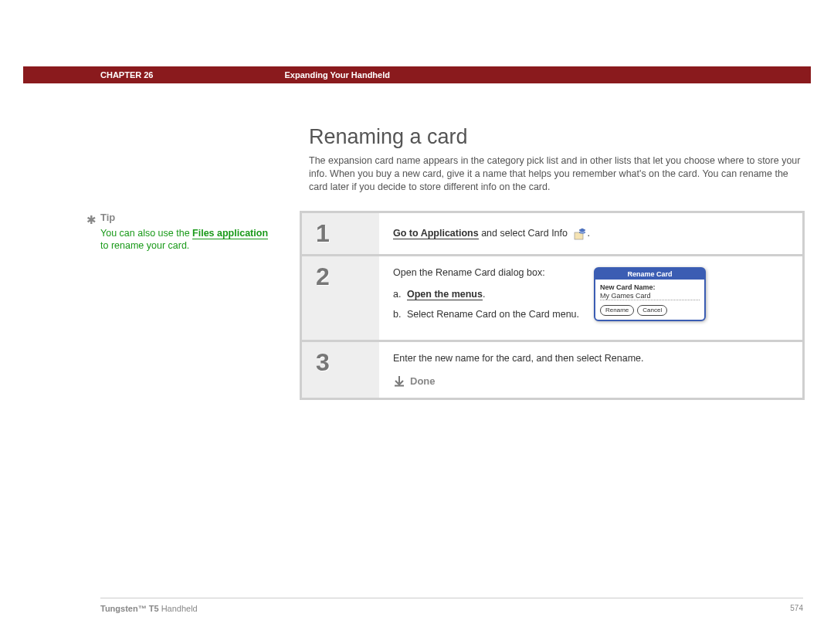 Image resolution: width=834 pixels, height=644 pixels. What do you see at coordinates (145, 246) in the screenshot?
I see `tip-text-post: to rename your card.` at bounding box center [145, 246].